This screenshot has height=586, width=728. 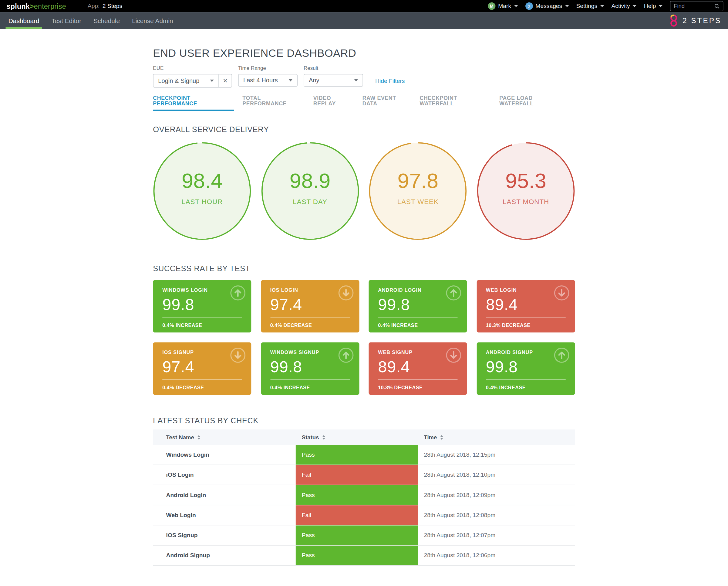 I want to click on nav-item: Dashboard, so click(x=24, y=21).